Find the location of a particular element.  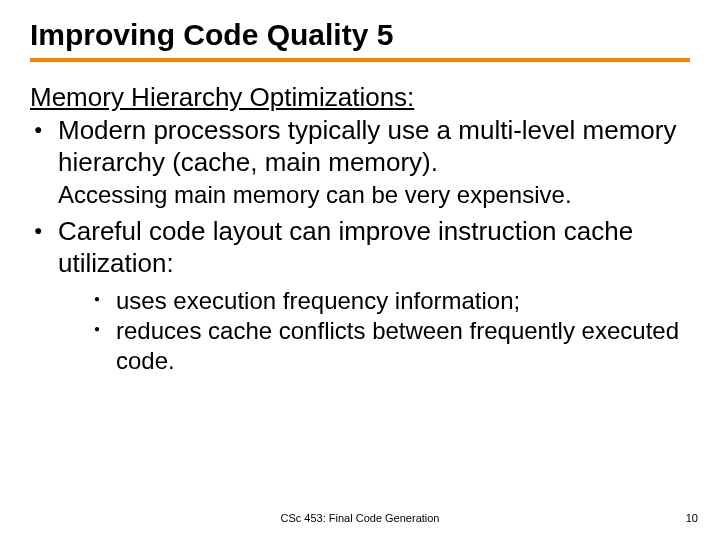

title-rule is located at coordinates (360, 60).